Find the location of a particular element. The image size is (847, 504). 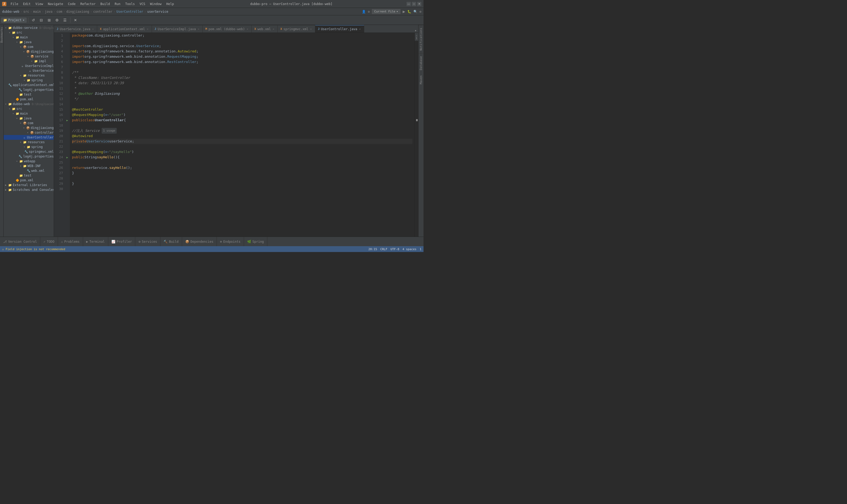

tree-item: ▾ 📦 controller is located at coordinates (29, 132).